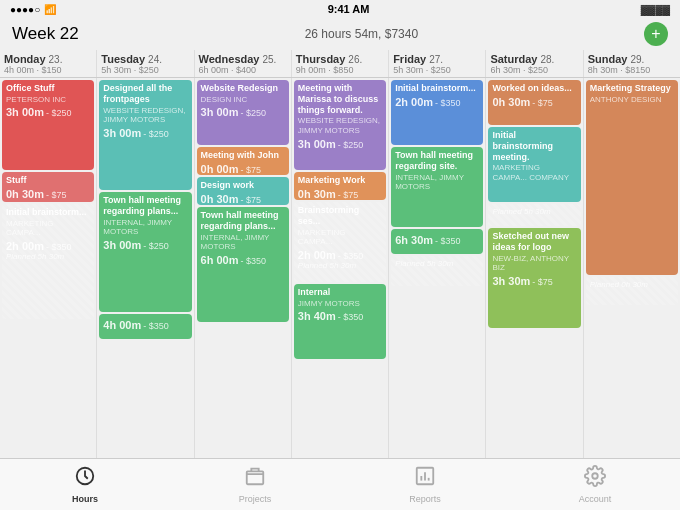  What do you see at coordinates (534, 268) in the screenshot?
I see `saturday-col: Worked on ideas... 0h 30m - $75 Initial …` at bounding box center [534, 268].